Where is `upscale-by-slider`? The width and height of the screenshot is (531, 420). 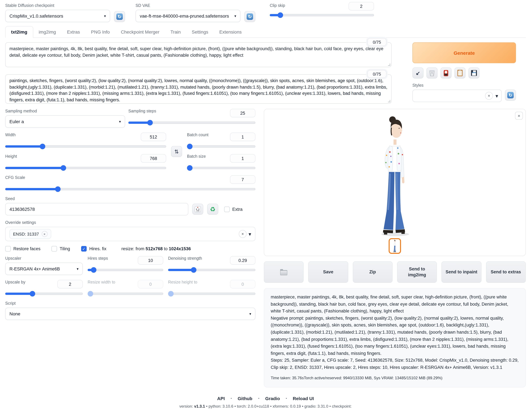
upscale-by-slider is located at coordinates (44, 294).